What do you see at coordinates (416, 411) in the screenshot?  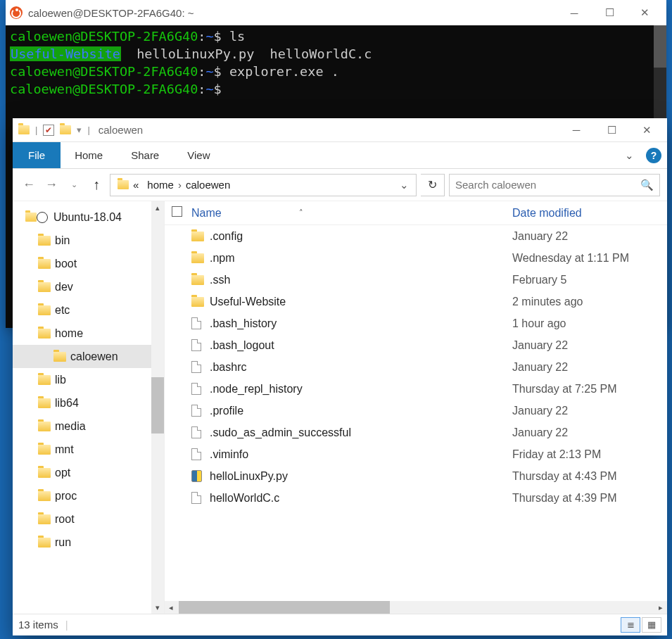 I see `file-row: .profileJanuary 22` at bounding box center [416, 411].